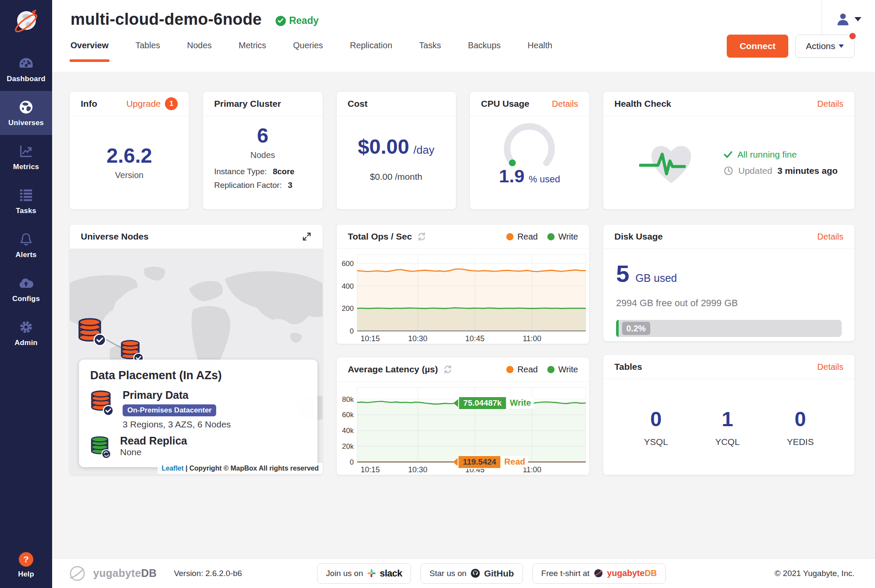  What do you see at coordinates (475, 573) in the screenshot?
I see `github-icon` at bounding box center [475, 573].